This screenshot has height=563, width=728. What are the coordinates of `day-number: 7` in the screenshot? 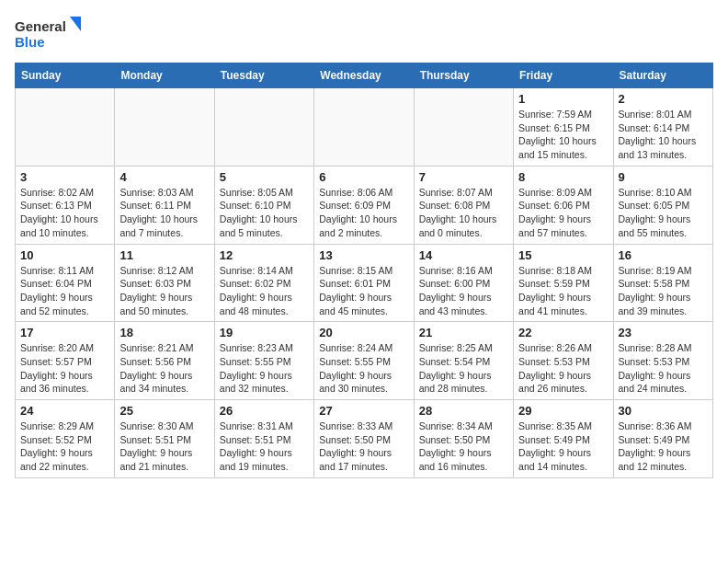 It's located at (463, 177).